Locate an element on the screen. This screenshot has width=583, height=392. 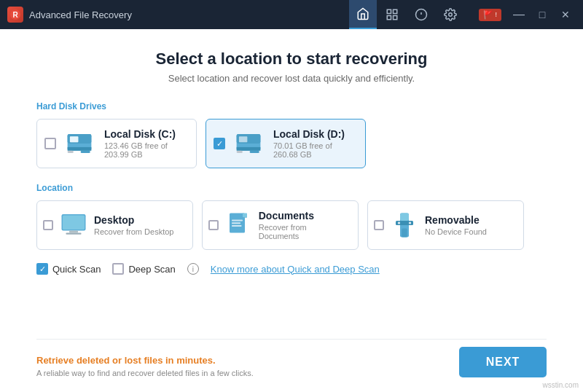
deep-scan-label: Deep Scan is located at coordinates (152, 270).